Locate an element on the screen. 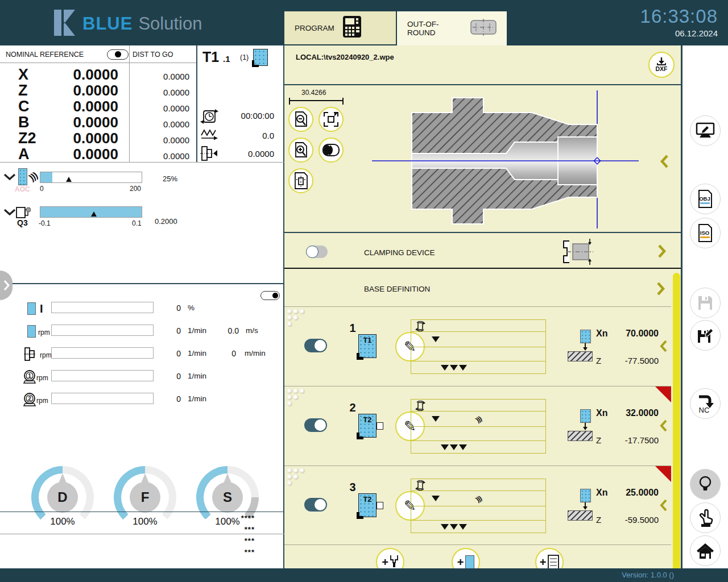 This screenshot has height=582, width=728. nominal-reference-toggle is located at coordinates (118, 55).